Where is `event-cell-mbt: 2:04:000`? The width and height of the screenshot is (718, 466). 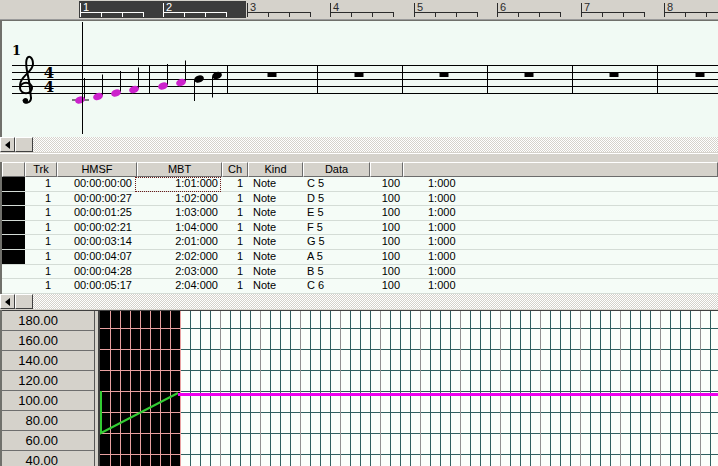
event-cell-mbt: 2:04:000 is located at coordinates (180, 286).